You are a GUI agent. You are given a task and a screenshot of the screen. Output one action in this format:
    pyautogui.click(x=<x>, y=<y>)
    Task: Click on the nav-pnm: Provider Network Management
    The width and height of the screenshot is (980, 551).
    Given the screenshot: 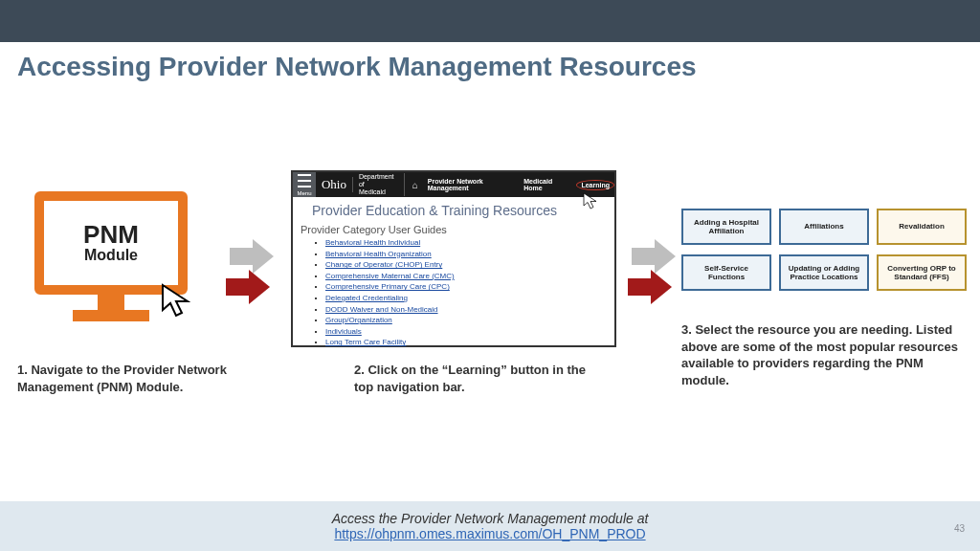 What is the action you would take?
    pyautogui.click(x=471, y=185)
    